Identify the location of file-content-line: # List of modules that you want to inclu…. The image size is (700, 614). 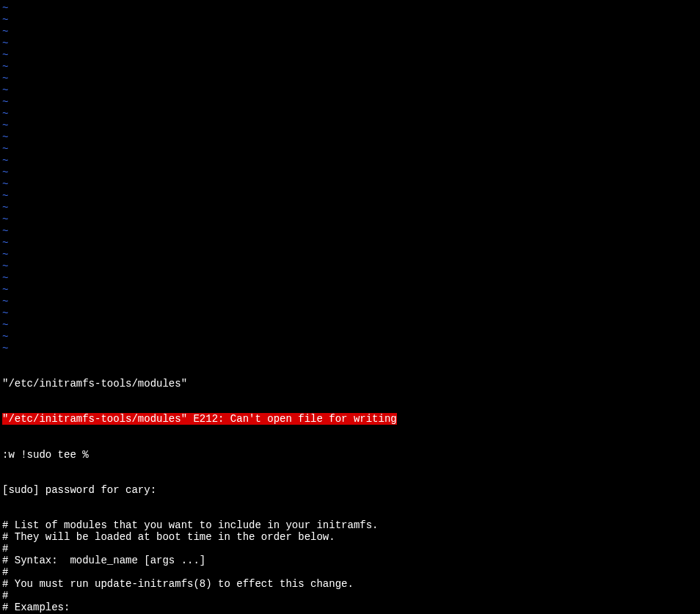
(350, 525).